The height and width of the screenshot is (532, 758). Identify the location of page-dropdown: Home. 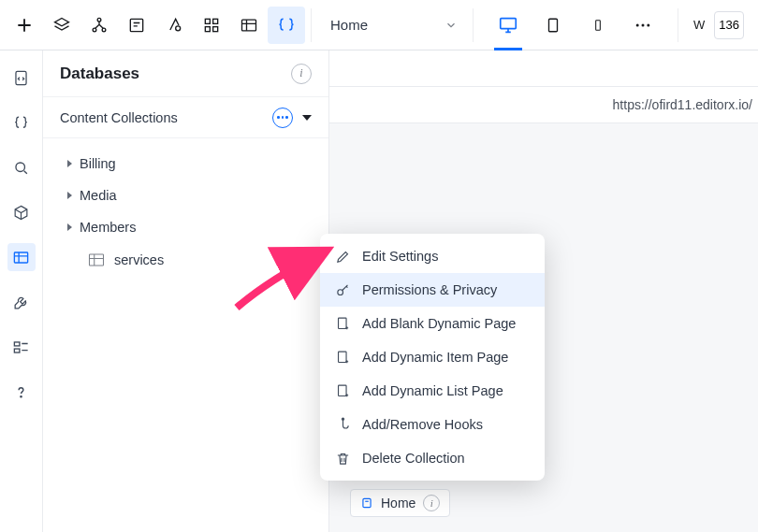
(392, 25).